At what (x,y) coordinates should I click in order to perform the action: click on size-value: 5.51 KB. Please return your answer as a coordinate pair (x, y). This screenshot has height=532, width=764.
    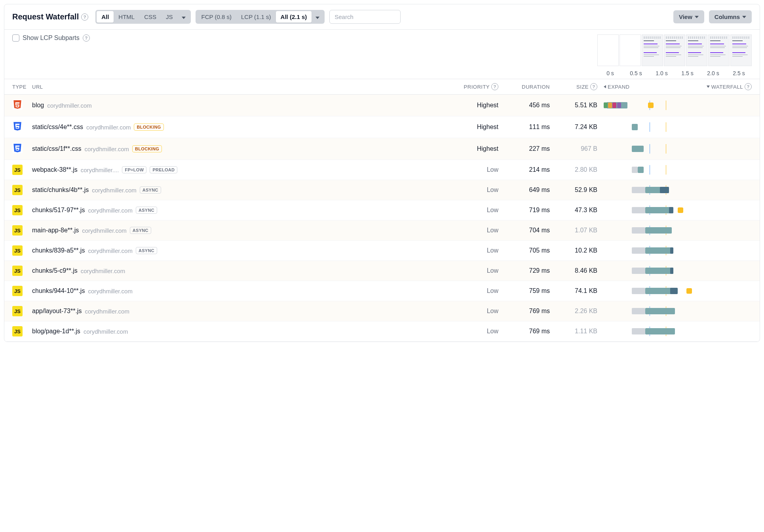
    Looking at the image, I should click on (586, 105).